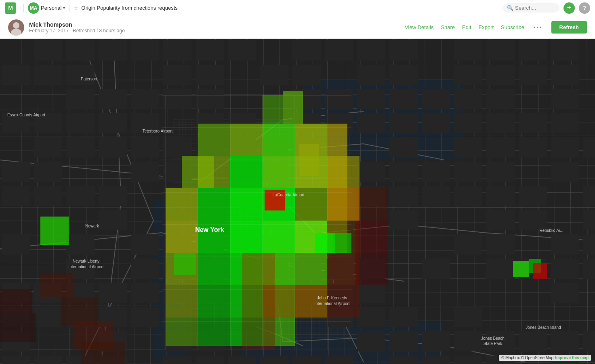 The width and height of the screenshot is (595, 364). I want to click on view-details-link: View Details, so click(419, 27).